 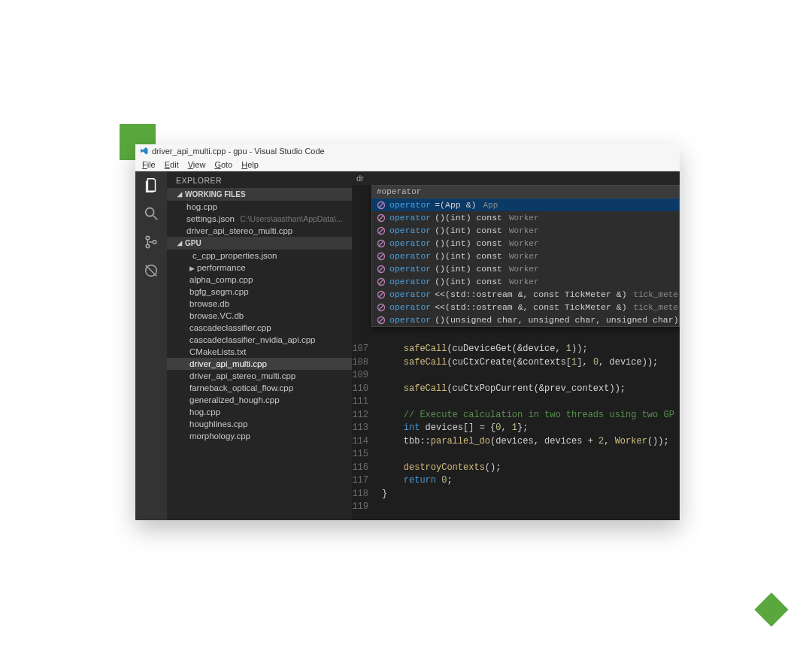 What do you see at coordinates (259, 194) in the screenshot?
I see `working-files-header: ◢ WORKING FILES` at bounding box center [259, 194].